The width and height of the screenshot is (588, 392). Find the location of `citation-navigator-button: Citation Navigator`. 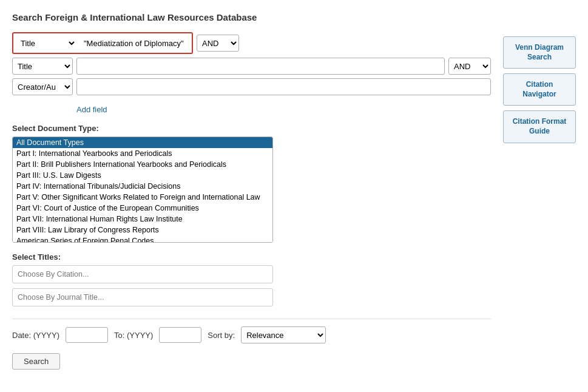

citation-navigator-button: Citation Navigator is located at coordinates (539, 90).